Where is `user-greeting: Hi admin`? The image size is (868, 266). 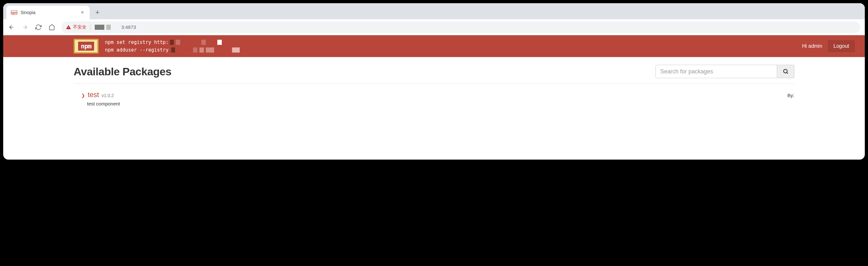
user-greeting: Hi admin is located at coordinates (812, 46).